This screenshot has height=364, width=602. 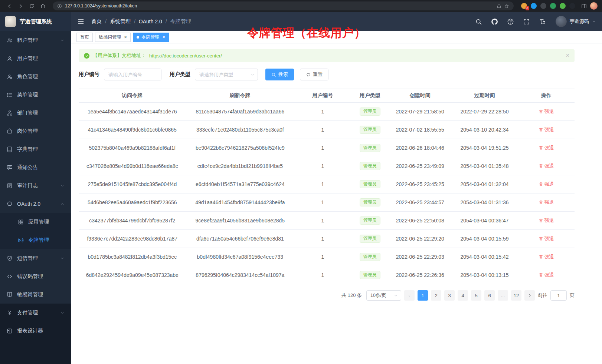 I want to click on collapse-menu-icon, so click(x=81, y=21).